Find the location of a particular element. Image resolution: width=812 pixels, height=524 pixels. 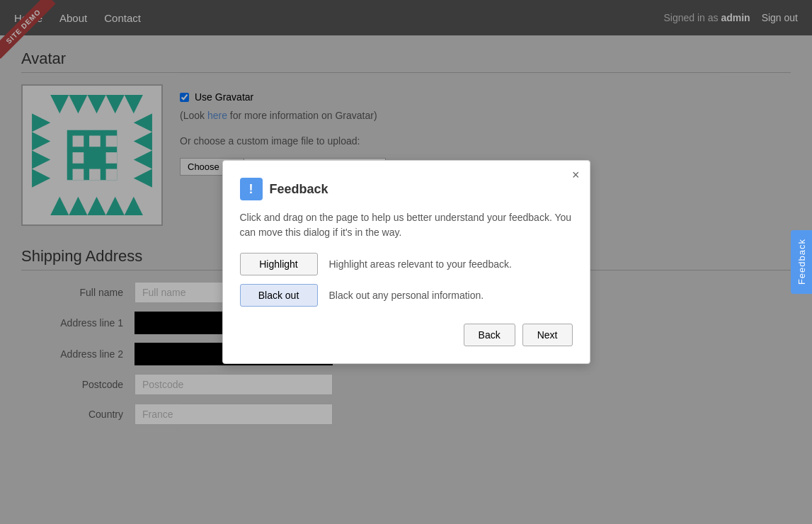

modal-title: Feedback is located at coordinates (299, 190).